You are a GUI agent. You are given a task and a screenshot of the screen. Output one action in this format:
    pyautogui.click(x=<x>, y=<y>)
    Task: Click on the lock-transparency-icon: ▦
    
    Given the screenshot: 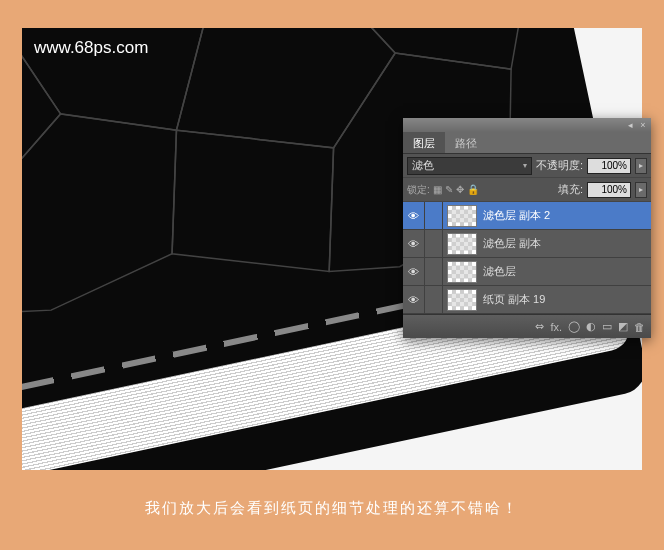 What is the action you would take?
    pyautogui.click(x=438, y=190)
    